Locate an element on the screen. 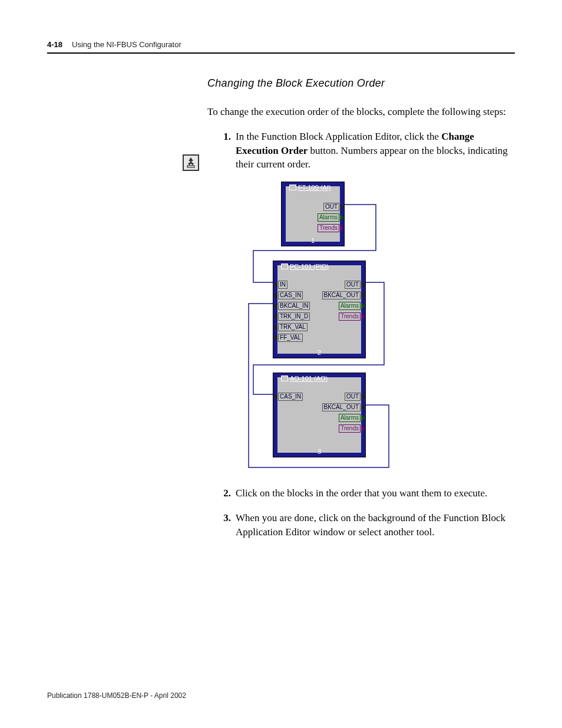 This screenshot has width=562, height=728. block-pc101-order: 2 is located at coordinates (319, 353).